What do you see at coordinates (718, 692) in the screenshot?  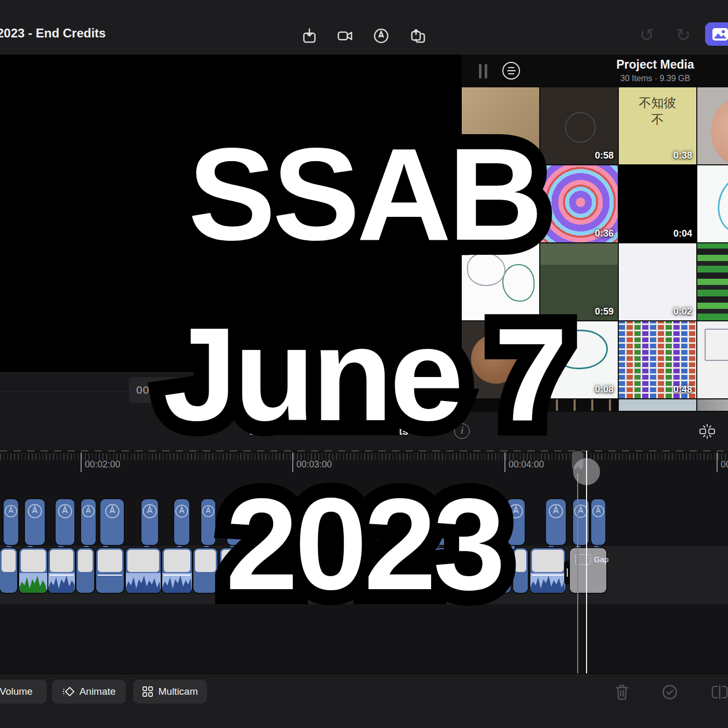 I see `split-clip-icon` at bounding box center [718, 692].